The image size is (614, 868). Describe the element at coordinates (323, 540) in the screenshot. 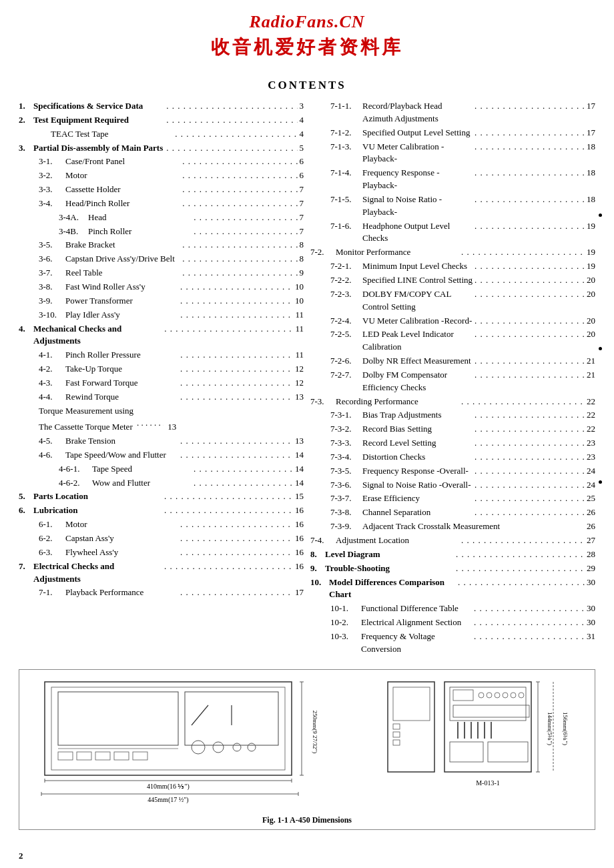

I see `toc-sub-7-4: 7-4.` at that location.